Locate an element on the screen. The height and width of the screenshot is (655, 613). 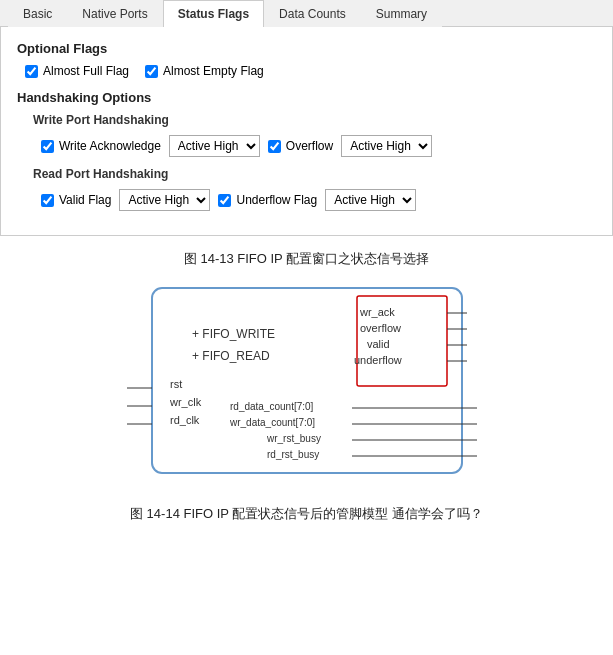
write-ack-checkbox is located at coordinates (48, 146).